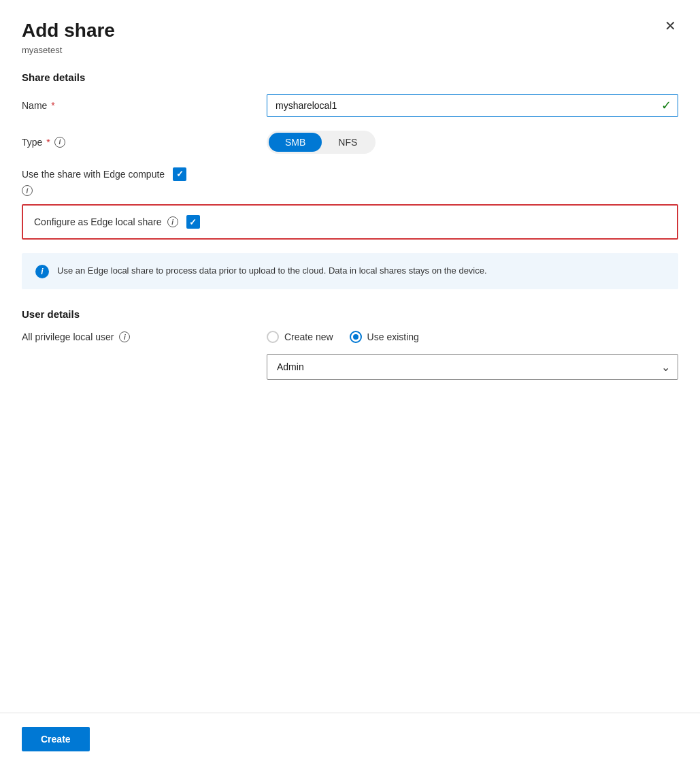  I want to click on close-icon: ✕, so click(671, 26).